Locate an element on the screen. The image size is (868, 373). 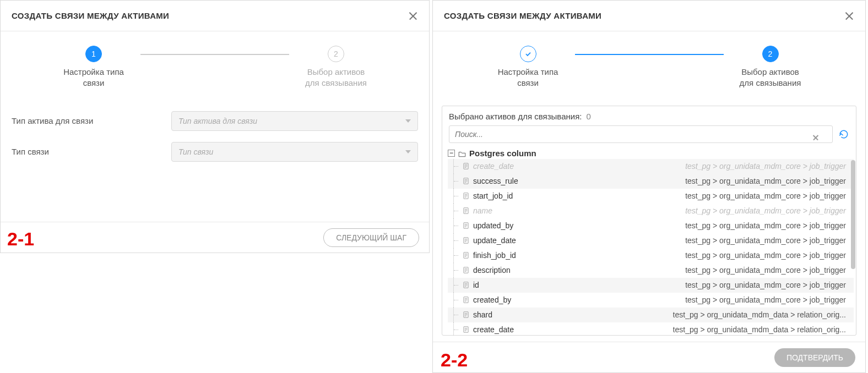
selected-count: 0 is located at coordinates (589, 117).